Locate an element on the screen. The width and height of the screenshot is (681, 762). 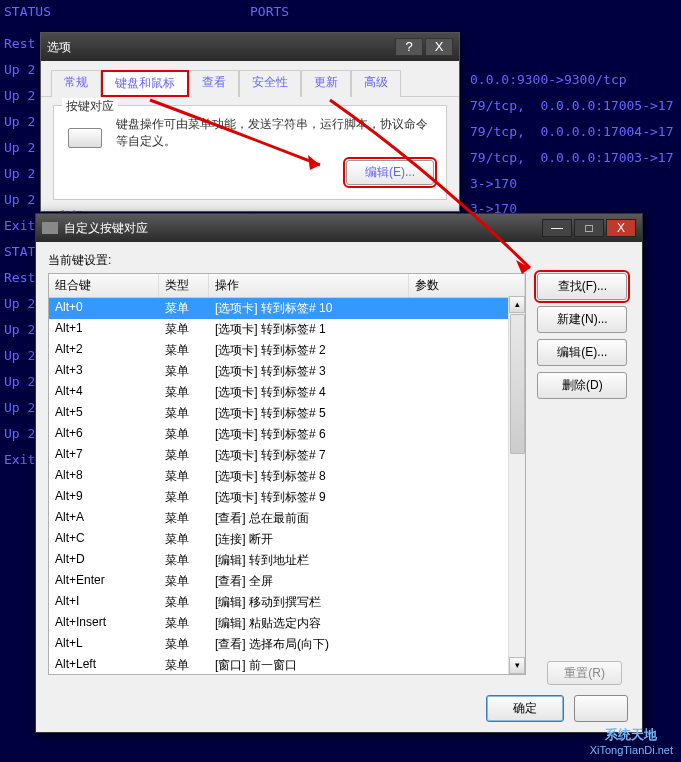
table-scrollbar: ▴ ▾ is located at coordinates (516, 485).